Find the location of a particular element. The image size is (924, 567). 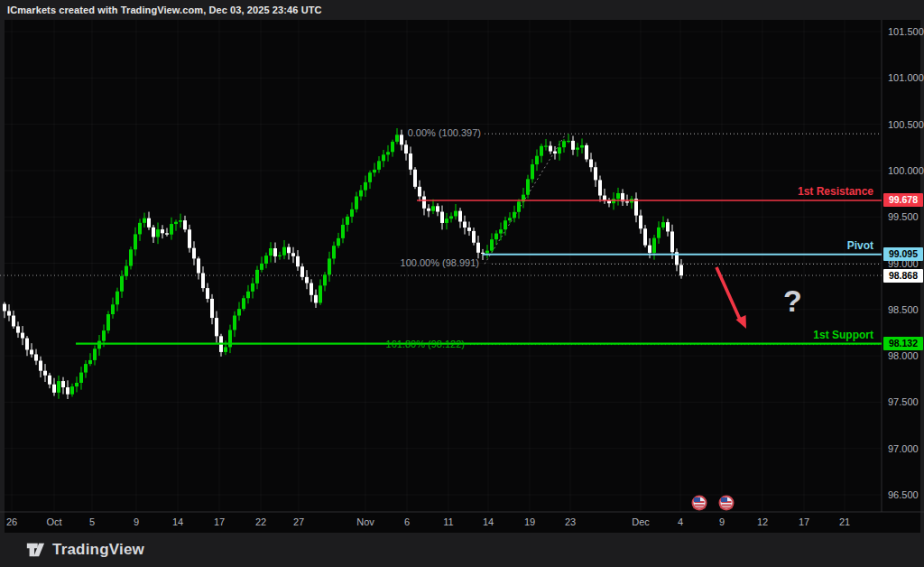

time-tick-label: Dec is located at coordinates (641, 522).